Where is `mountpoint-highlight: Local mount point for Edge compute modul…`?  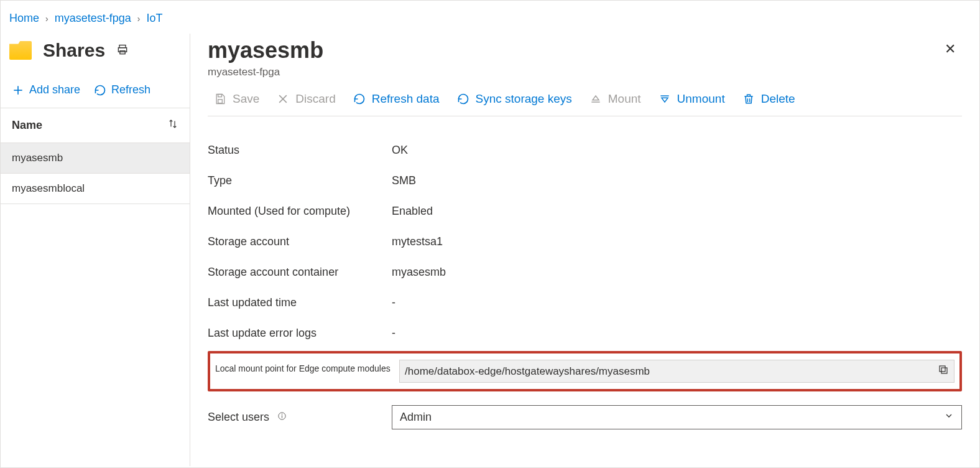 mountpoint-highlight: Local mount point for Edge compute modul… is located at coordinates (585, 371).